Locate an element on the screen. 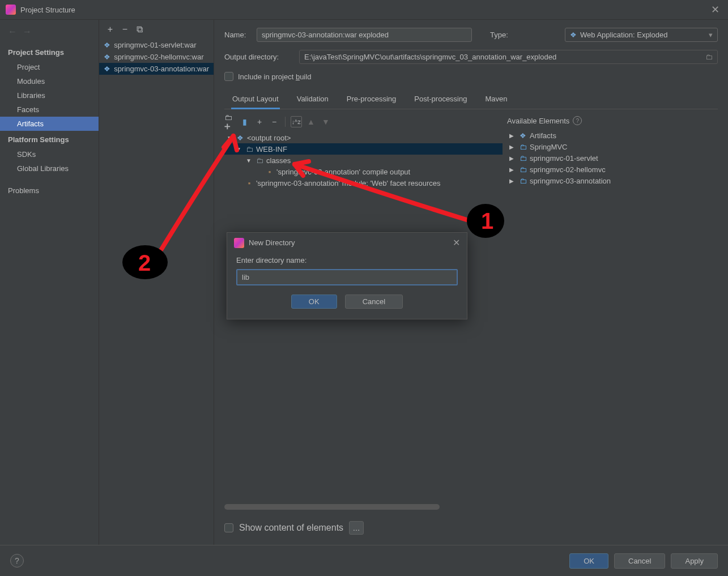 Image resolution: width=728 pixels, height=576 pixels. remove-icon: − is located at coordinates (274, 122).